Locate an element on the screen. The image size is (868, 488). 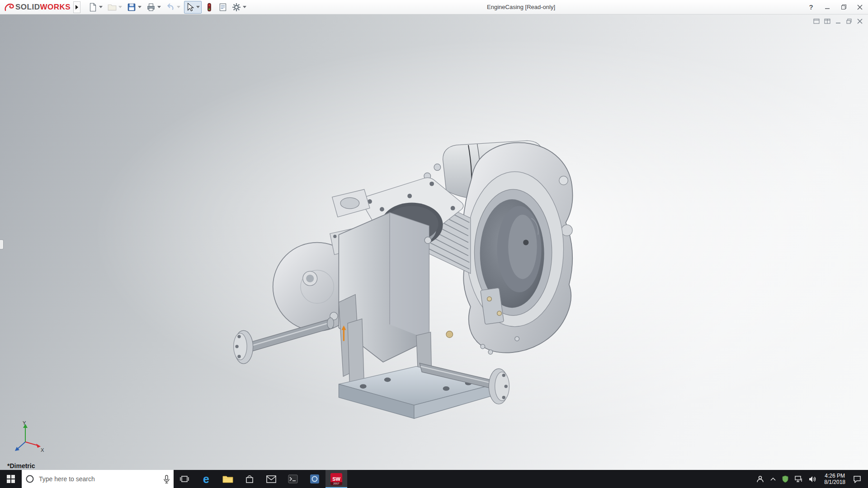
mail-button is located at coordinates (271, 479).